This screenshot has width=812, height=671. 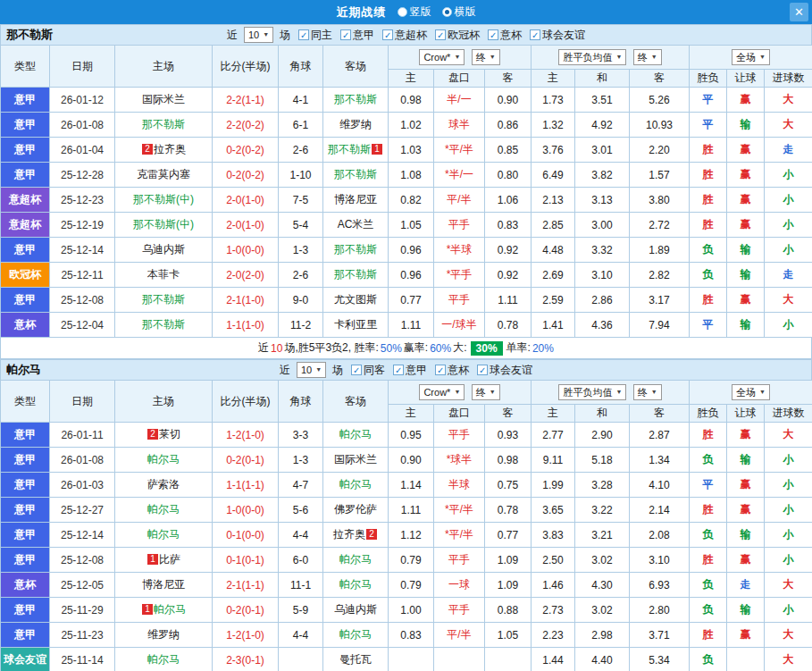 What do you see at coordinates (164, 175) in the screenshot?
I see `home-team: 克雷莫内塞` at bounding box center [164, 175].